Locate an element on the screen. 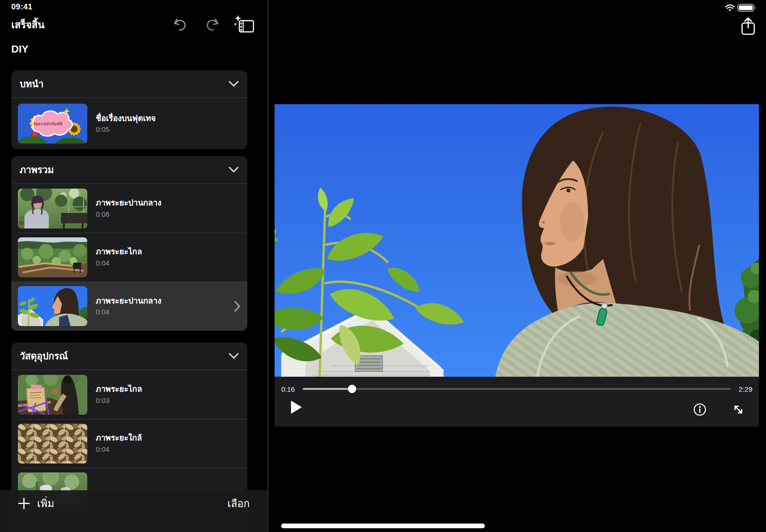  thumbnail-title-text: ข้อความหัวเรื่องที่นี่ is located at coordinates (48, 124).